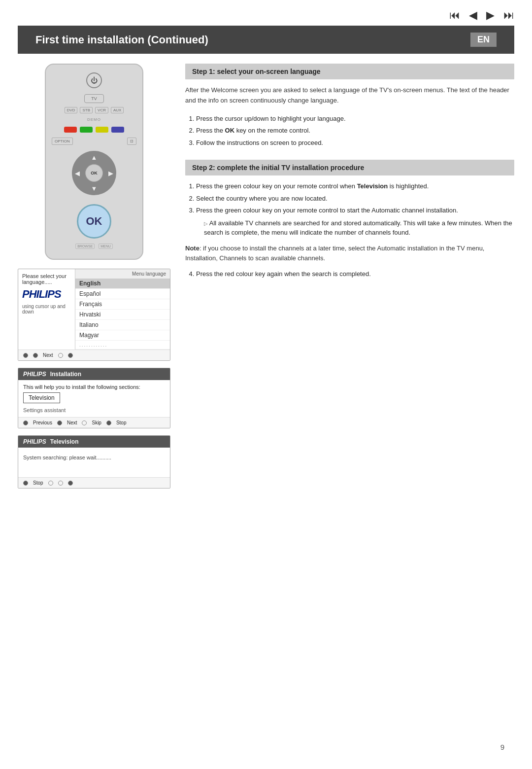 This screenshot has width=532, height=769. I want to click on step2-list-continued: Press the red colour key again when the …, so click(355, 274).